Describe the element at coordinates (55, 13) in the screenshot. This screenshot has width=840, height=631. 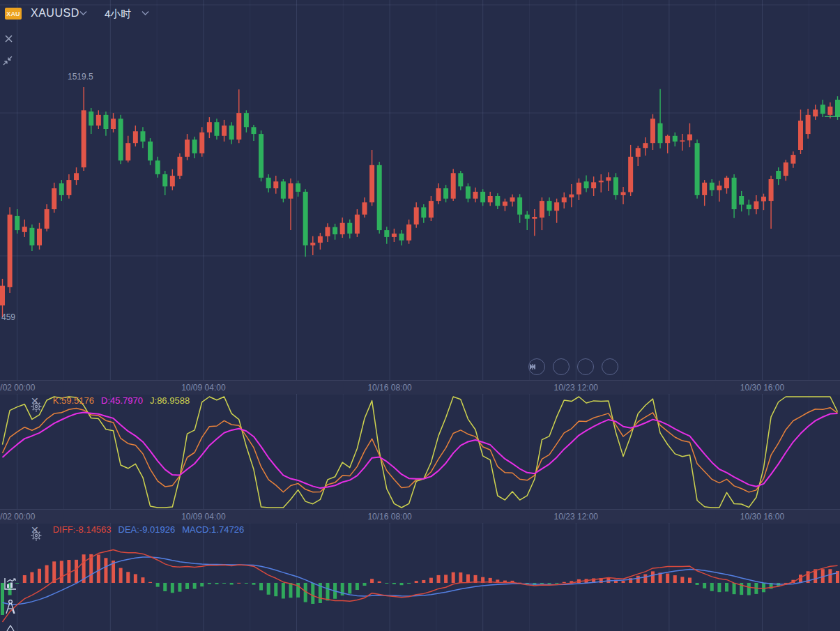
I see `symbol-selector: XAUUSD` at that location.